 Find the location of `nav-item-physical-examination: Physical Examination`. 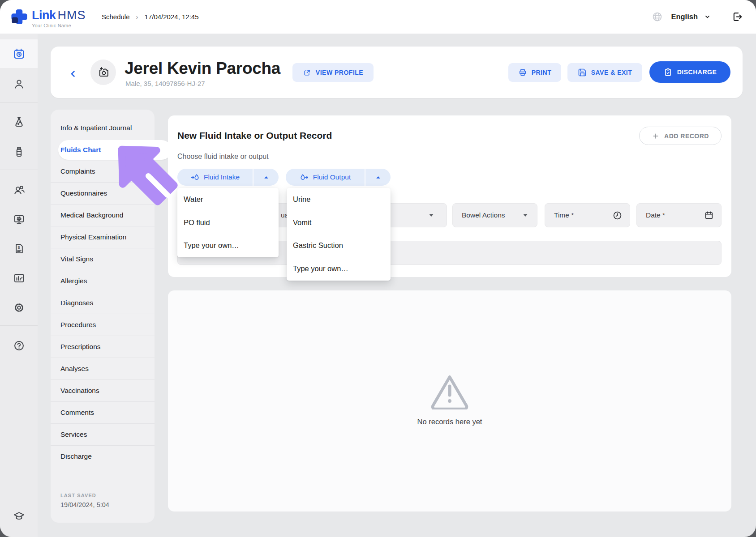

nav-item-physical-examination: Physical Examination is located at coordinates (103, 237).